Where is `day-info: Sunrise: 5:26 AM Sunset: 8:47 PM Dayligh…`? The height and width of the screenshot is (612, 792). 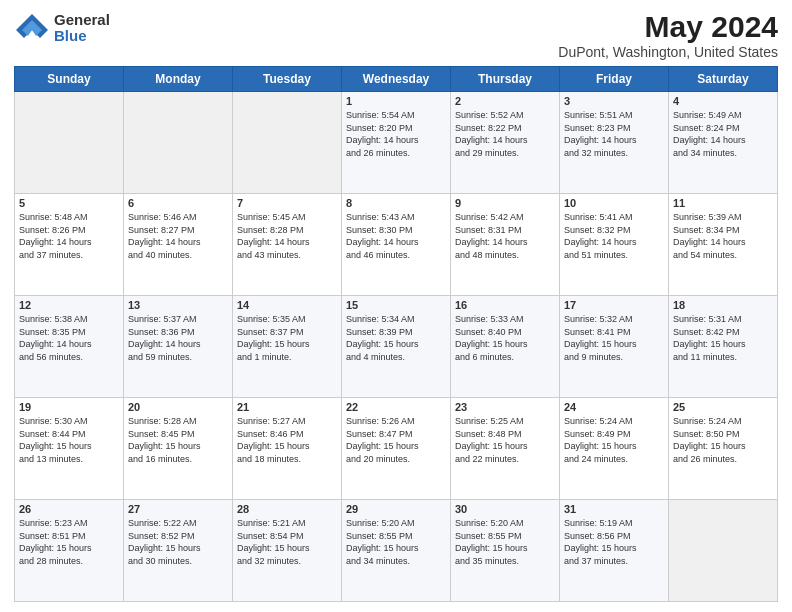 day-info: Sunrise: 5:26 AM Sunset: 8:47 PM Dayligh… is located at coordinates (396, 440).